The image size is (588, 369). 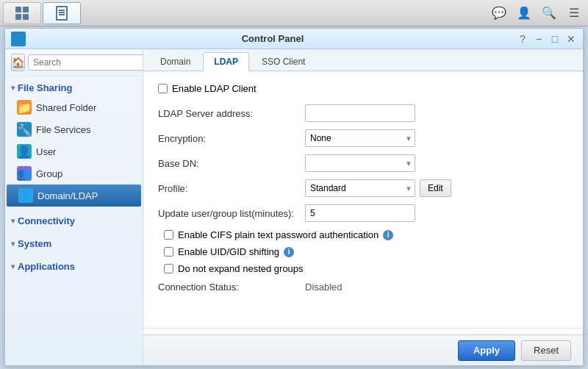 I want to click on profile-label: Profile:, so click(x=232, y=188).